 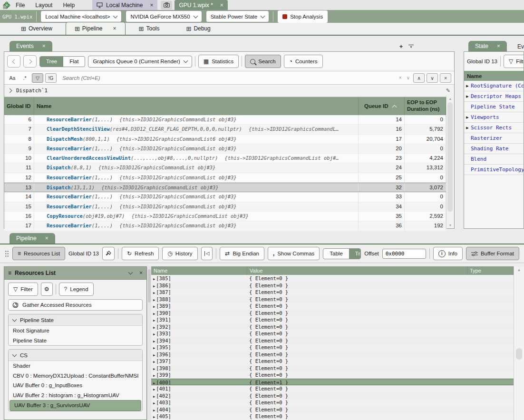 I want to click on match-case-icon: Aa, so click(x=12, y=78).